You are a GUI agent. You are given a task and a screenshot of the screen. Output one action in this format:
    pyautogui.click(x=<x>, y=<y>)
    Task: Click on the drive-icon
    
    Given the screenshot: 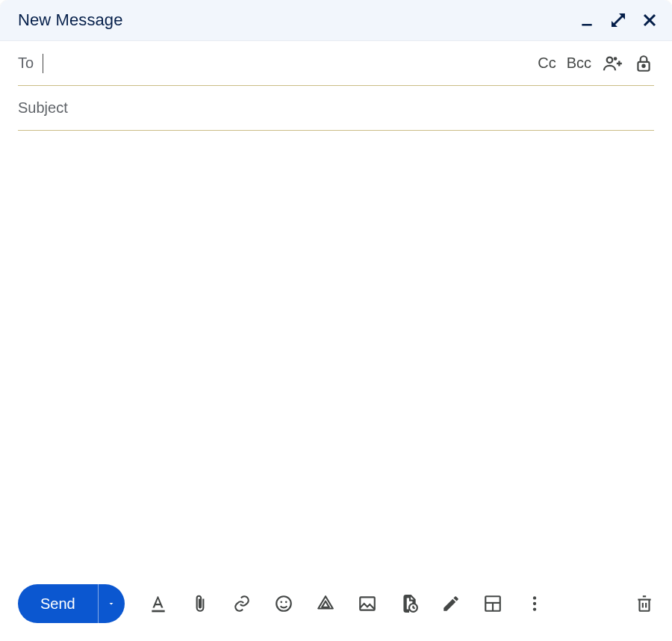 What is the action you would take?
    pyautogui.click(x=326, y=604)
    